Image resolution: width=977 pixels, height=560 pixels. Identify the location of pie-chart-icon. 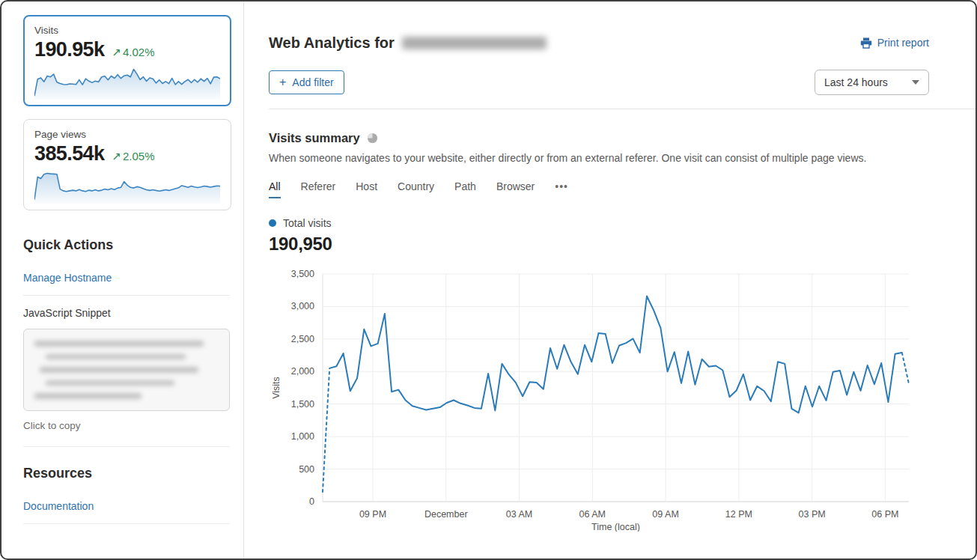
(373, 138).